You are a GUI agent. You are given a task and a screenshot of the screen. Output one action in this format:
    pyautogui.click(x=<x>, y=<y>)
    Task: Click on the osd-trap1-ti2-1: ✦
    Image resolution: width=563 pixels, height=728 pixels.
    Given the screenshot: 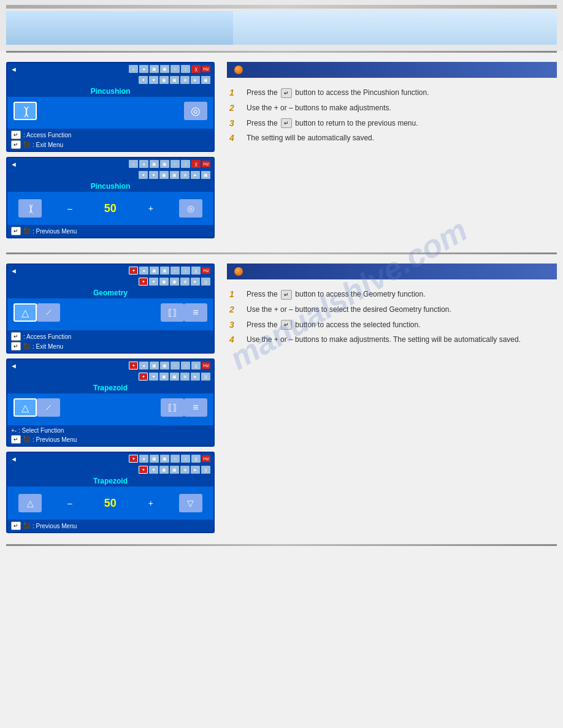 What is the action you would take?
    pyautogui.click(x=144, y=376)
    